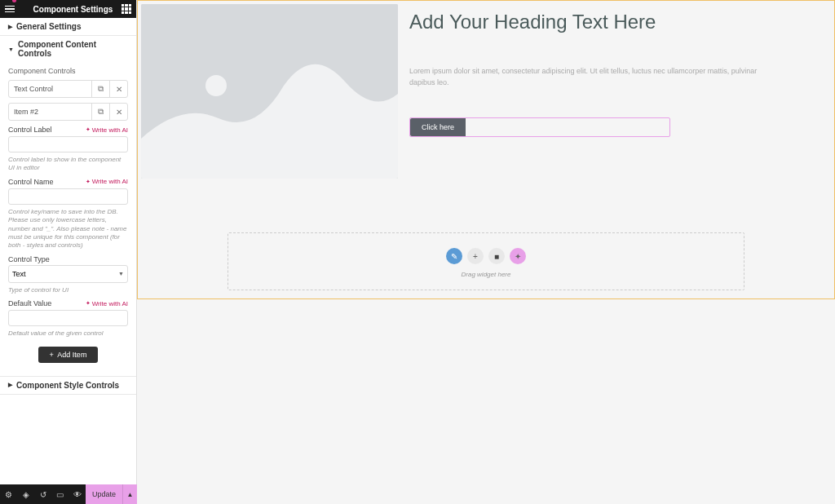 The image size is (835, 504). Describe the element at coordinates (68, 313) in the screenshot. I see `field-default-value: Default Value Write with AI` at that location.